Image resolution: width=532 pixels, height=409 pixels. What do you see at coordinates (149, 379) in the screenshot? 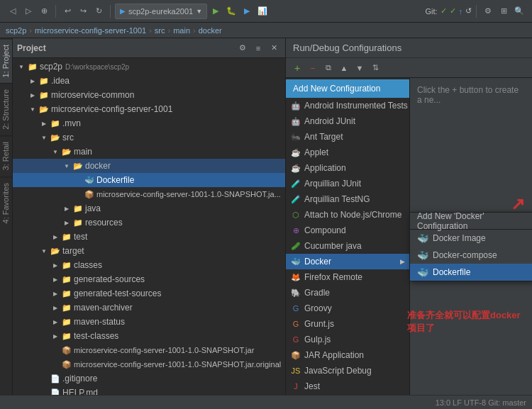
I see `tree-gitignore: 📄 .gitignore` at bounding box center [149, 379].